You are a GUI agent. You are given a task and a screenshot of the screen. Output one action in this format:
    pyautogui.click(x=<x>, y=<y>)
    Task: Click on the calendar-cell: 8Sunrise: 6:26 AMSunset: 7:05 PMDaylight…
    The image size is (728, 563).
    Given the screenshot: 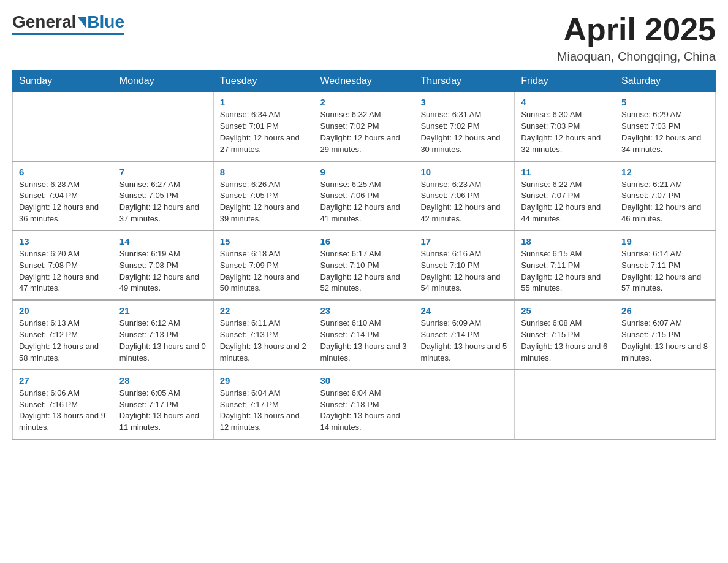 What is the action you would take?
    pyautogui.click(x=264, y=196)
    